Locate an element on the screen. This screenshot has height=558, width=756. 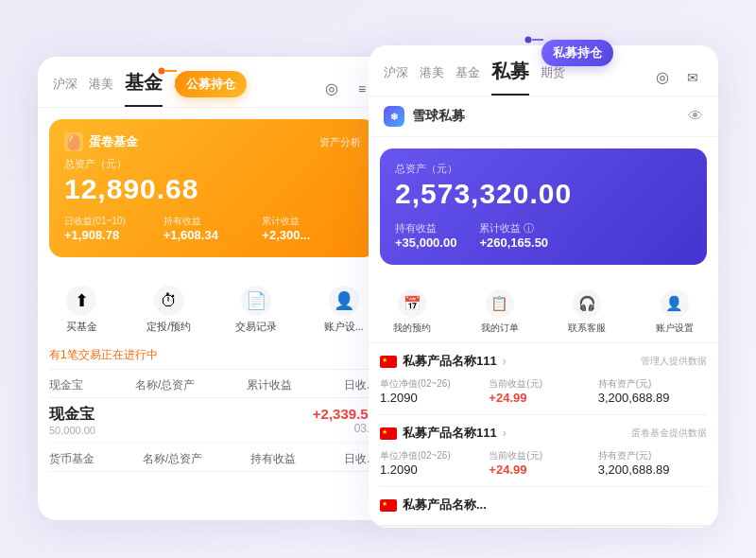
reservation-btn: 📅 我的预约 is located at coordinates (412, 312).